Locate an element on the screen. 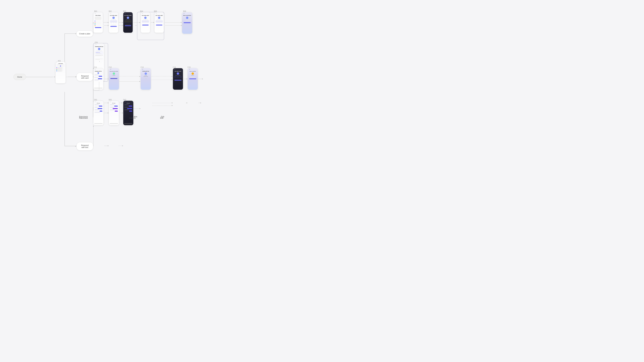 This screenshot has width=644, height=362. respond-text-node: Respond with text is located at coordinates (85, 146).